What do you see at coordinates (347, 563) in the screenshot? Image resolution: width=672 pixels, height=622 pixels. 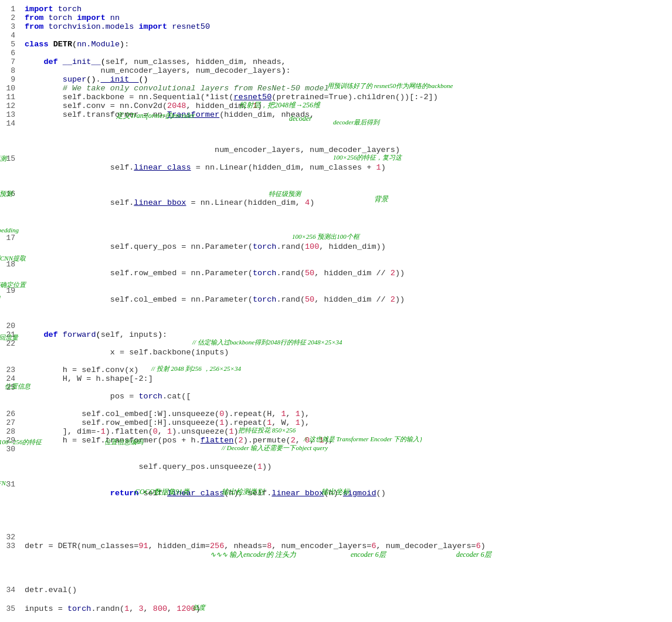 I see `line-content: detr = DETR(num_classes=91, hidden_dim=2…` at bounding box center [347, 563].